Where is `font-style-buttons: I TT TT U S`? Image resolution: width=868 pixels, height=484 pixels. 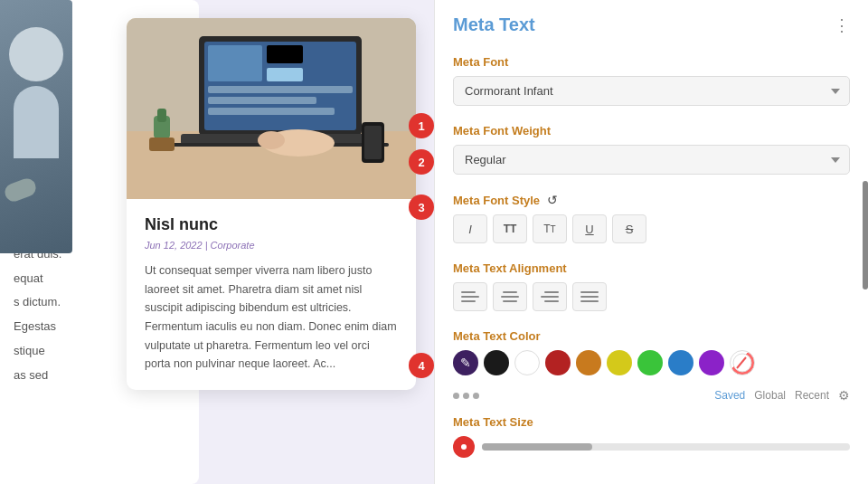 font-style-buttons: I TT TT U S is located at coordinates (651, 229).